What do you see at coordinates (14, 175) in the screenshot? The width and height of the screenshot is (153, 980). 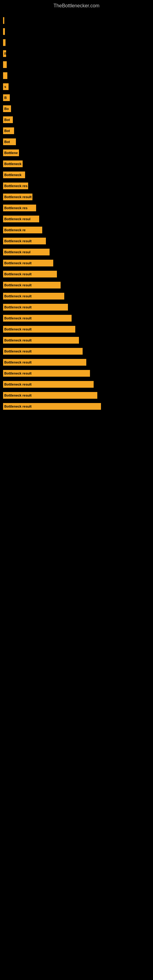 I see `bar: Bottleneck` at bounding box center [14, 175].